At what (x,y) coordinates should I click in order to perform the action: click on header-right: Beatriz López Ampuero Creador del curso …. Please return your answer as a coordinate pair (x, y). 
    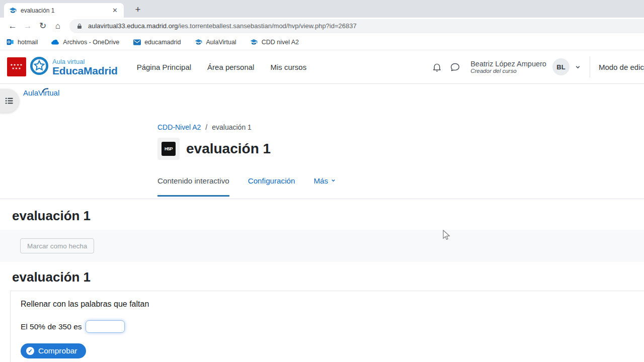
    Looking at the image, I should click on (538, 67).